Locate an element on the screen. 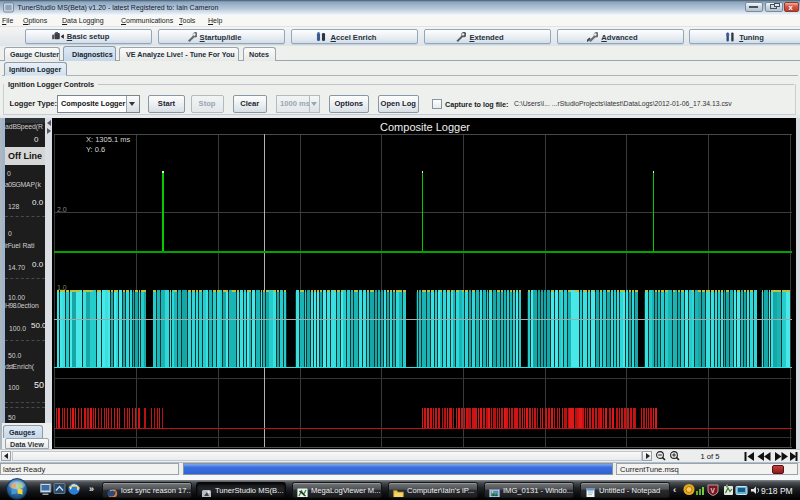 The width and height of the screenshot is (800, 500). svg-text: 2.0 is located at coordinates (62, 210).